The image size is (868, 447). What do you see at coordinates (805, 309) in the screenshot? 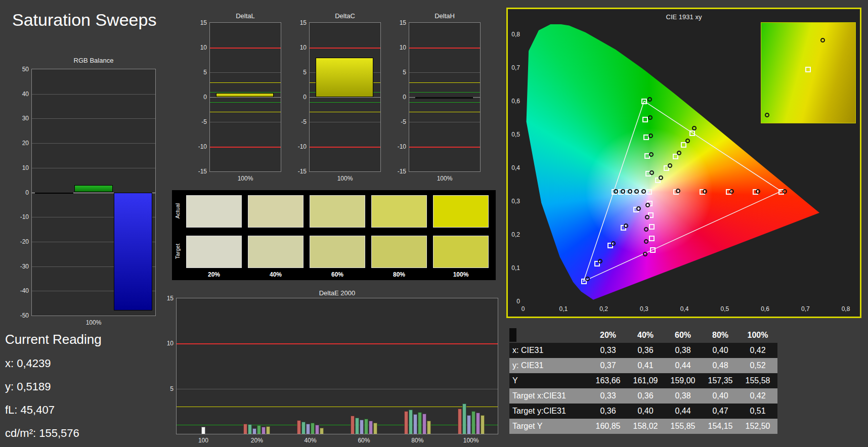
I see `x-axis-tick-label: 0,7` at bounding box center [805, 309].